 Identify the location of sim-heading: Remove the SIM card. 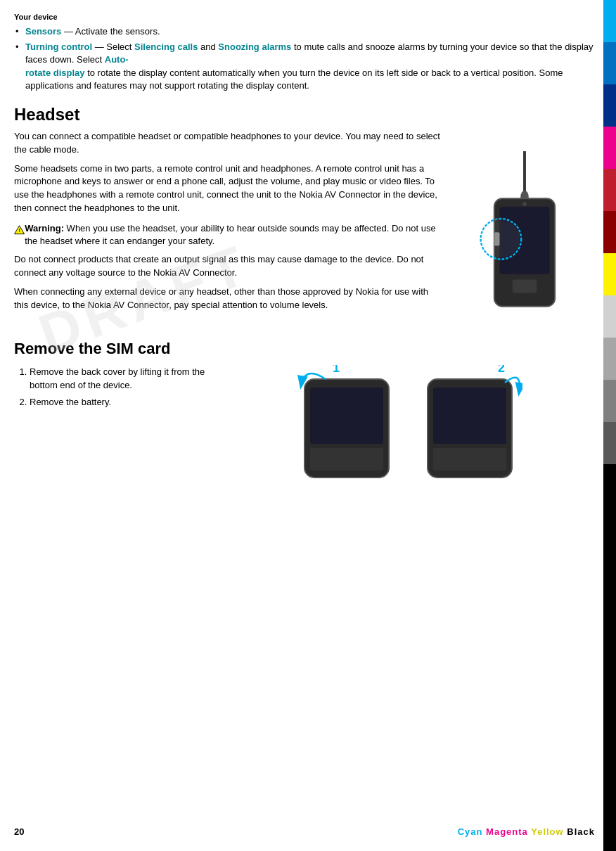
(308, 349).